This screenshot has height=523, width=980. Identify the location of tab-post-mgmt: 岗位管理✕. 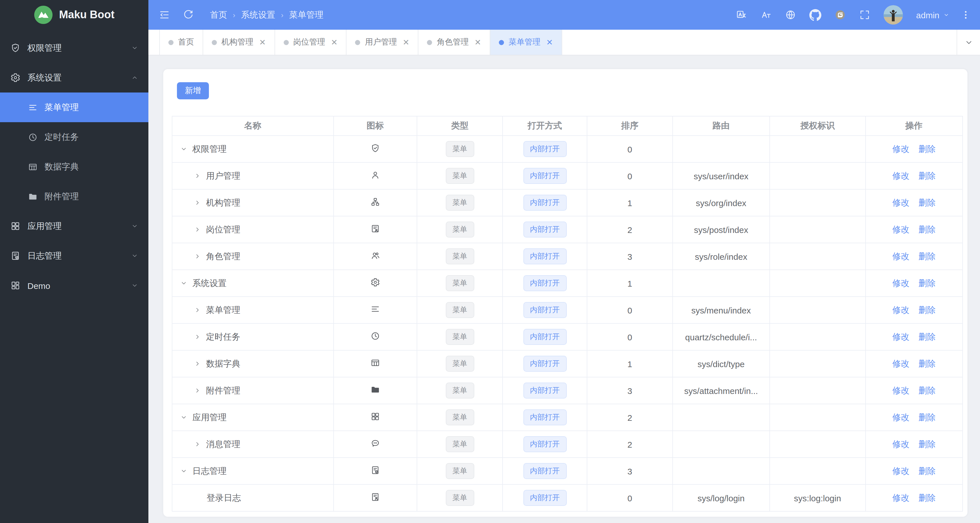
(310, 42).